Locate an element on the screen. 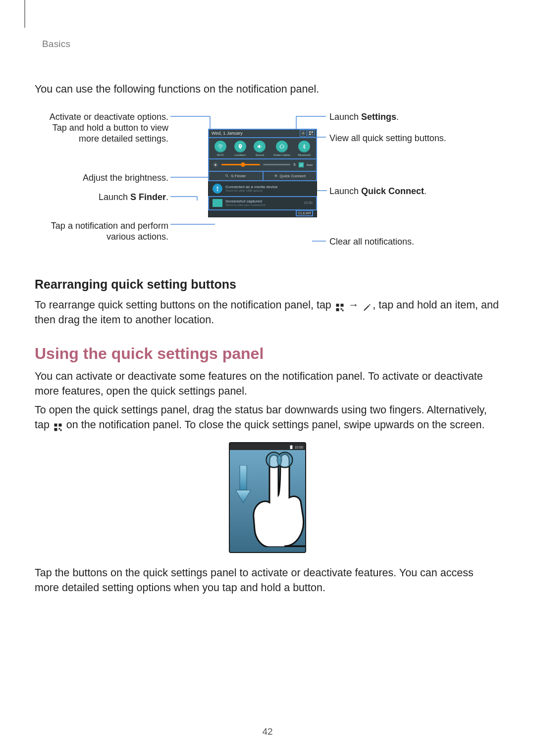 The width and height of the screenshot is (535, 756). rotation-icon is located at coordinates (282, 147).